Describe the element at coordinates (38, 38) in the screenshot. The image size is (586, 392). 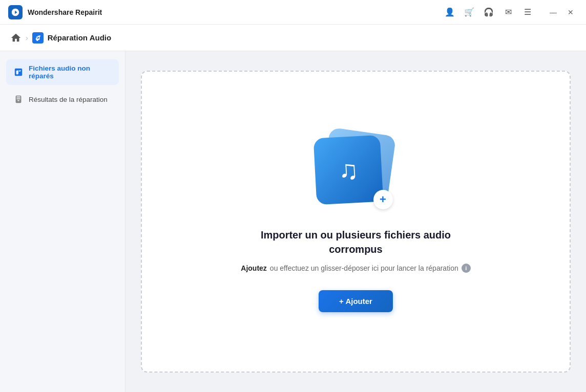
I see `audio-section-icon` at that location.